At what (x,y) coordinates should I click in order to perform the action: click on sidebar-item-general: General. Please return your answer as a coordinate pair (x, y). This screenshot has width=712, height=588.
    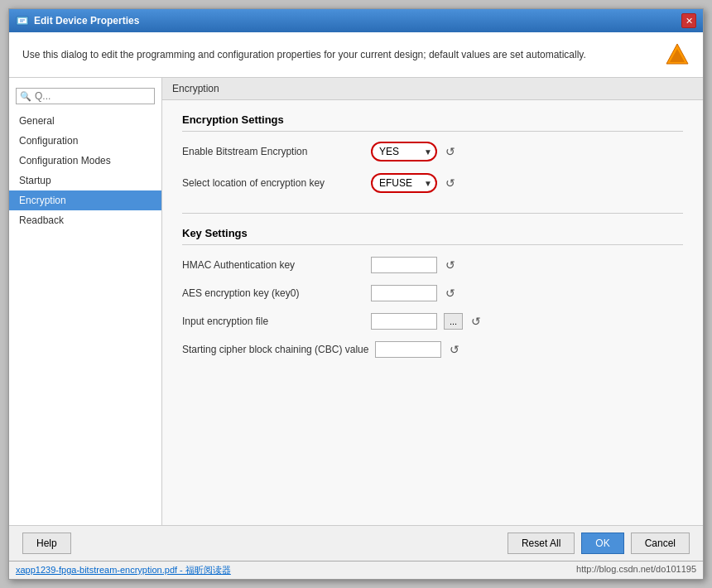
    Looking at the image, I should click on (85, 121).